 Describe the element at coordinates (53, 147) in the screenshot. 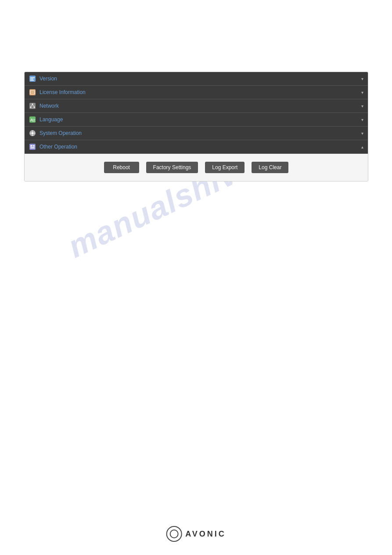

I see `accordion-left-other: Other Operation` at that location.